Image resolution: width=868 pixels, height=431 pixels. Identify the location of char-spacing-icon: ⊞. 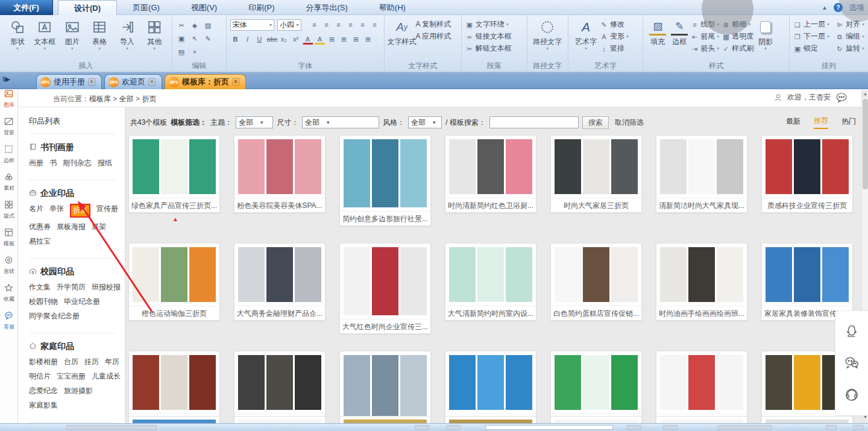
(332, 39).